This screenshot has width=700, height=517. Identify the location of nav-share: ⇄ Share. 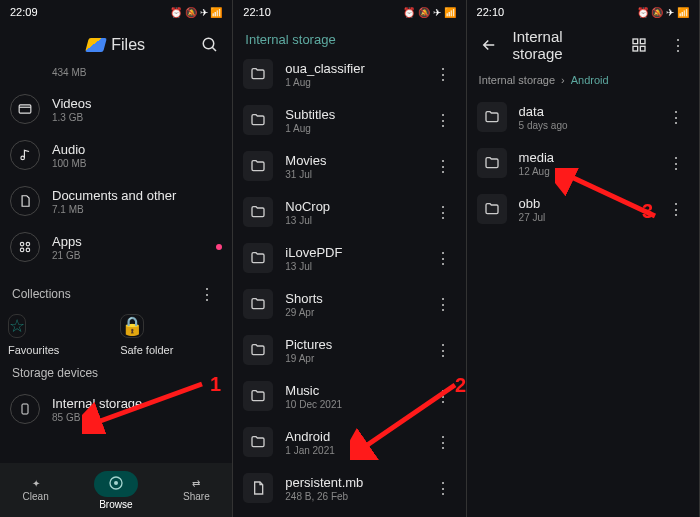
(196, 490).